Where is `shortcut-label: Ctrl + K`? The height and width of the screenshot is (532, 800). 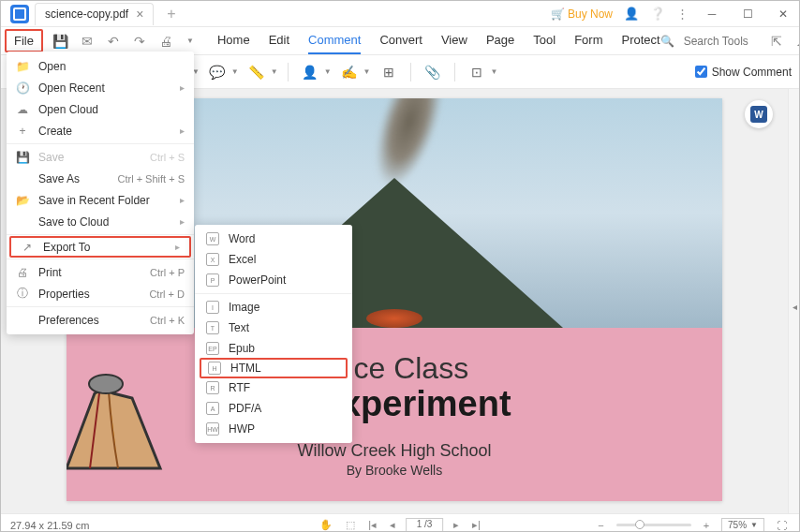 shortcut-label: Ctrl + K is located at coordinates (167, 320).